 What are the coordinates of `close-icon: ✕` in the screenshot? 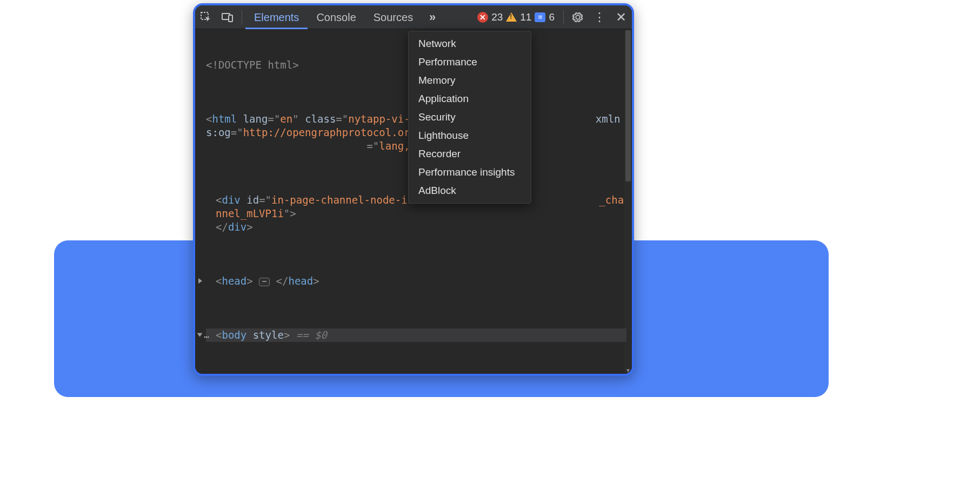 It's located at (621, 17).